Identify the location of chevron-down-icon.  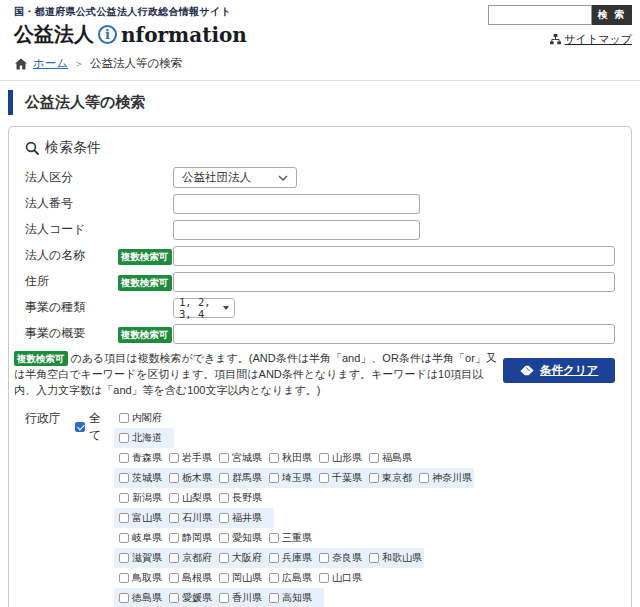
(283, 178).